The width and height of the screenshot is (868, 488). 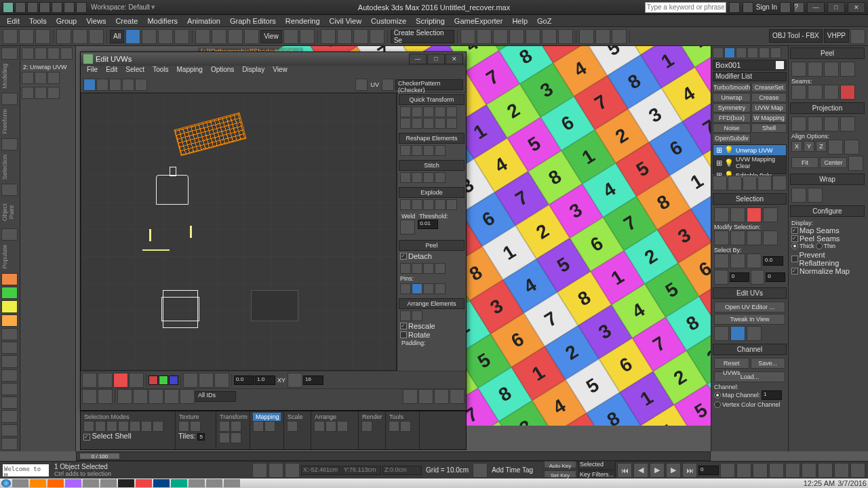 What do you see at coordinates (750, 159) in the screenshot?
I see `modifier-stack: ⊞💡 Unwrap UVW⊞💡 UVW Mapping Clear⊞💡 Edit…` at bounding box center [750, 159].